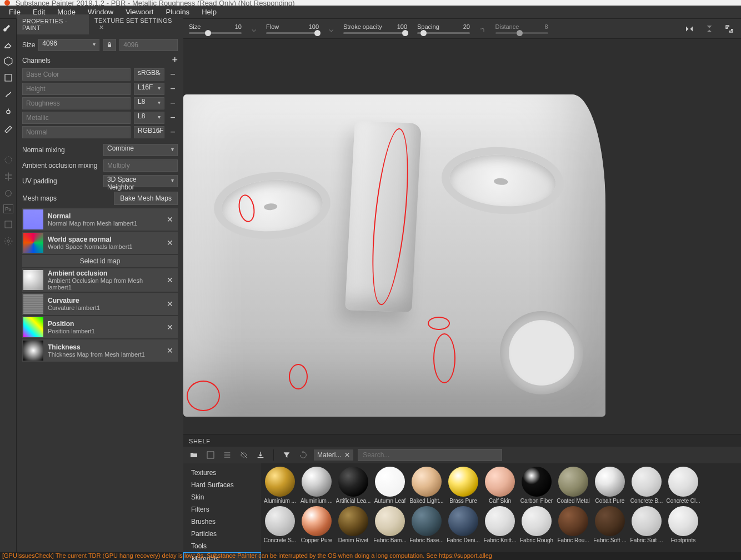 Image resolution: width=741 pixels, height=560 pixels. I want to click on channel-format-select: L16F, so click(149, 89).